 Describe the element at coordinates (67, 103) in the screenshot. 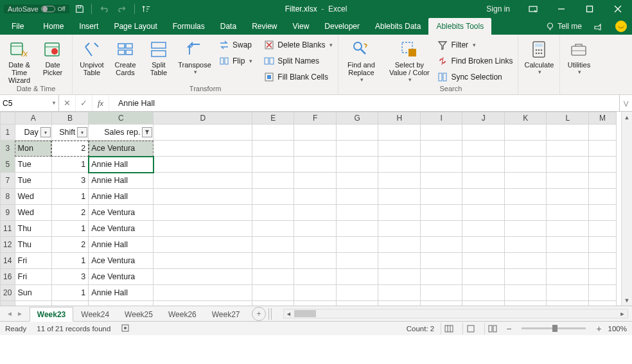

I see `cancel-formula-button: ✕` at that location.